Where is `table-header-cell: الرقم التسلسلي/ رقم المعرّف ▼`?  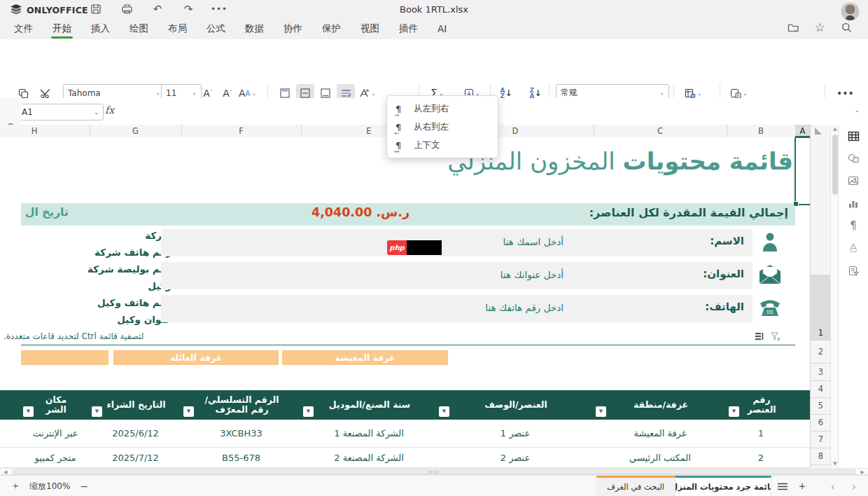
table-header-cell: الرقم التسلسلي/ رقم المعرّف ▼ is located at coordinates (241, 405).